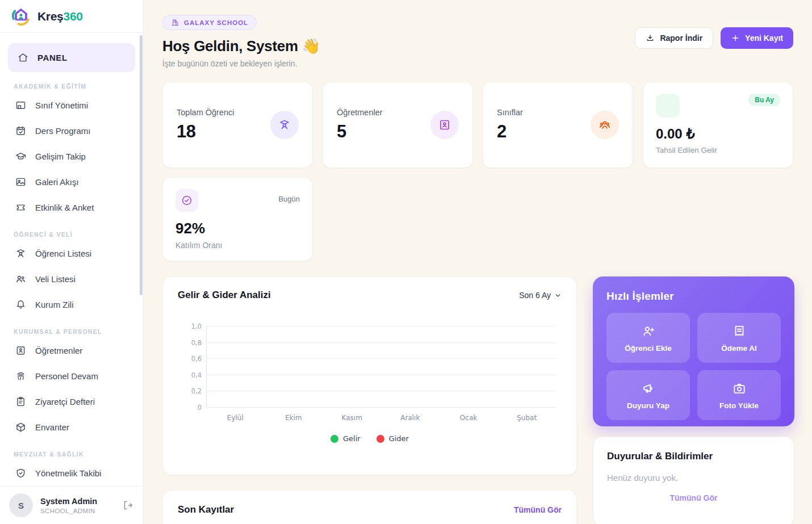 The width and height of the screenshot is (812, 524). I want to click on chart-plot-area: 1,0 0,8 0,6 0,4 0,2 0, so click(381, 367).